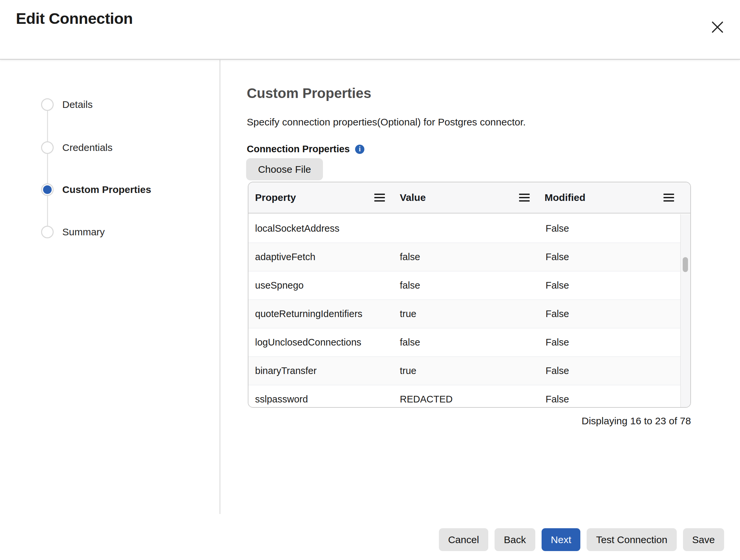  What do you see at coordinates (466, 397) in the screenshot?
I see `cell-value: REDACTED` at bounding box center [466, 397].